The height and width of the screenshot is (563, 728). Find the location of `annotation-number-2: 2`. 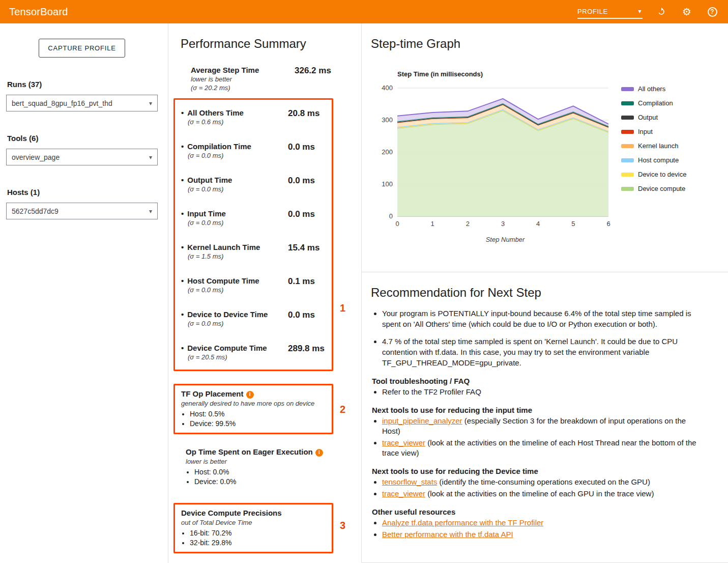

annotation-number-2: 2 is located at coordinates (343, 409).